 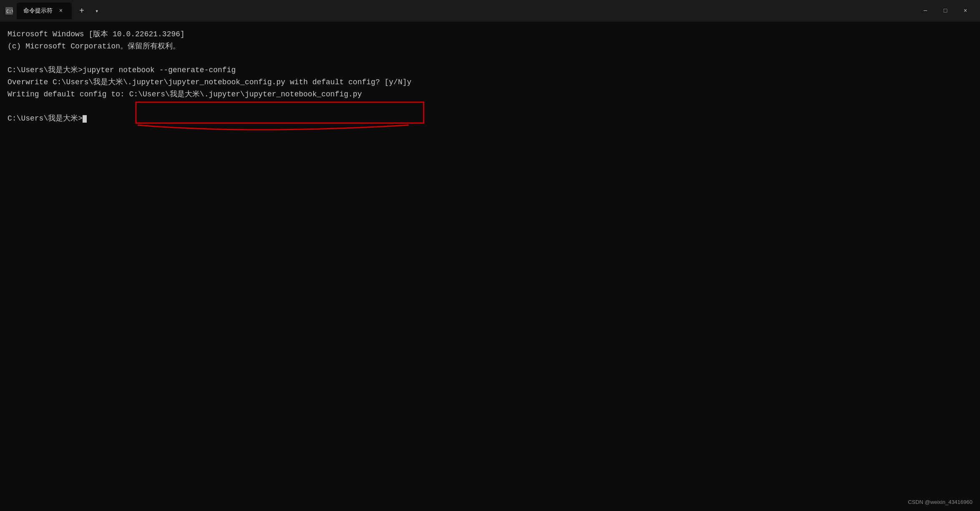 I want to click on new-tab-button: +, so click(x=82, y=11).